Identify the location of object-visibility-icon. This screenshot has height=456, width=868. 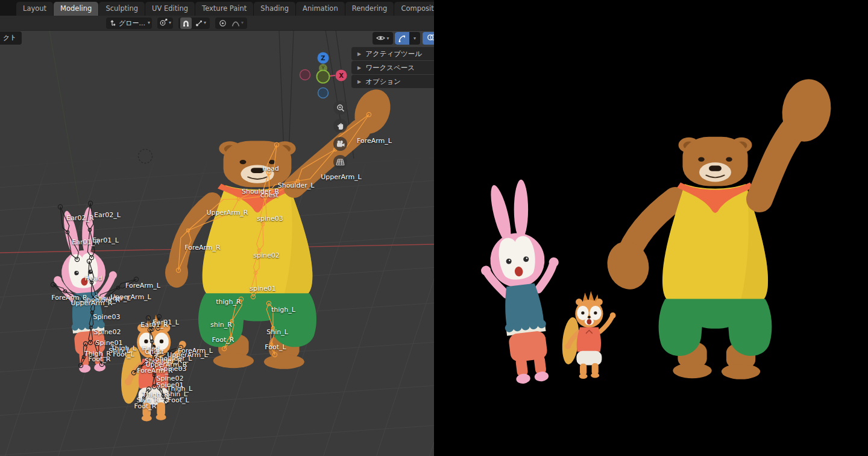
(381, 39).